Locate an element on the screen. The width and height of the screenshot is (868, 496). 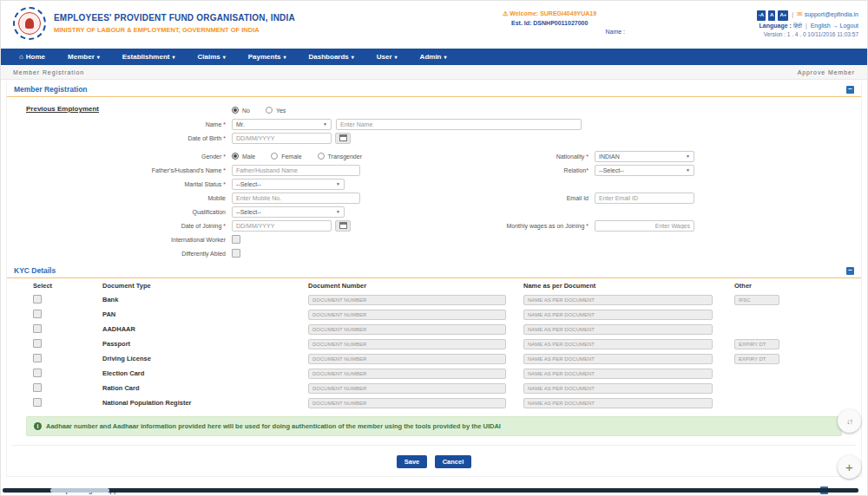
doj-calendar-button is located at coordinates (343, 225).